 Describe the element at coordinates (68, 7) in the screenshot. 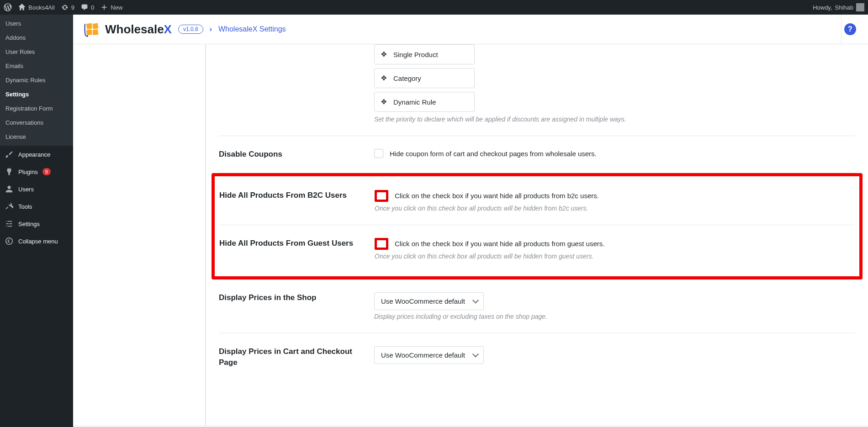

I see `updates-menu: 9` at that location.